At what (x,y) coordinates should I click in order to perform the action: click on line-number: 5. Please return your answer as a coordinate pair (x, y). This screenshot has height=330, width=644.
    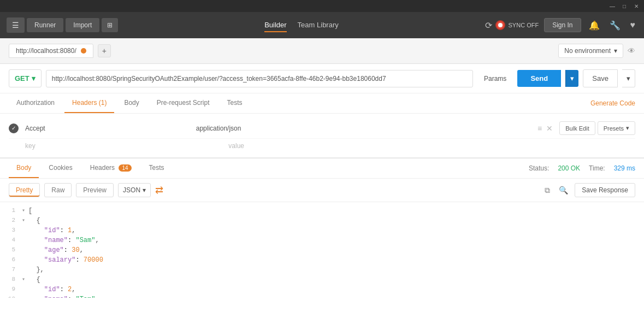
    Looking at the image, I should click on (11, 250).